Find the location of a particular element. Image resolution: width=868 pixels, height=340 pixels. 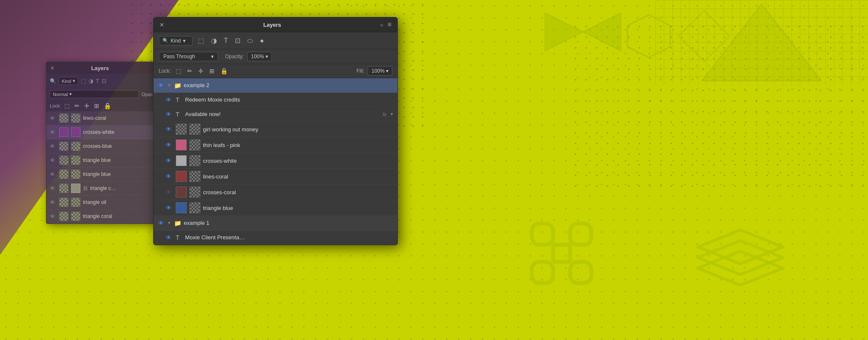

list-item: 👁 crosses-coral is located at coordinates (276, 192).